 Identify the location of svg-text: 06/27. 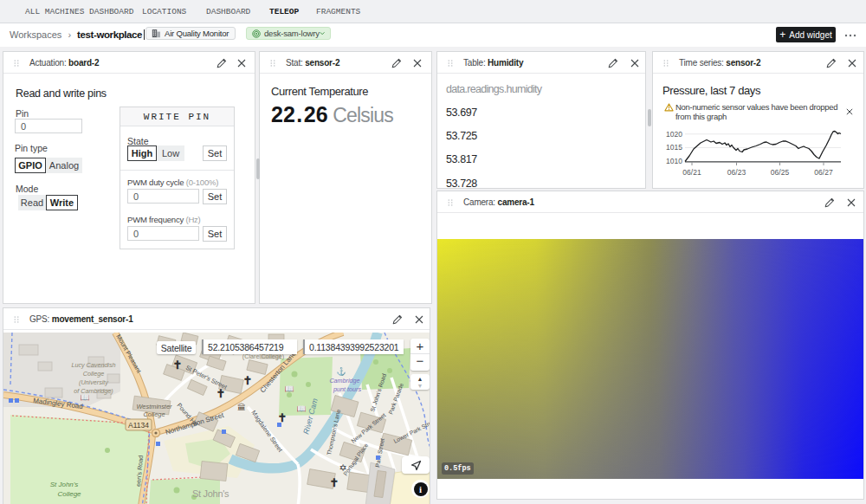
(824, 172).